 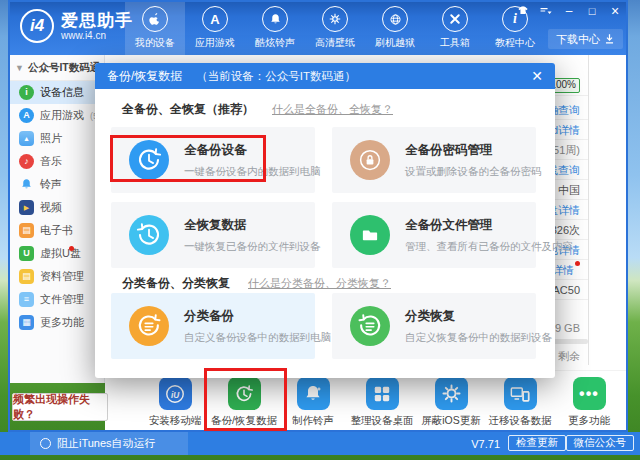 What do you see at coordinates (520, 402) in the screenshot?
I see `tool-migrate-data: 迁移设备数据` at bounding box center [520, 402].